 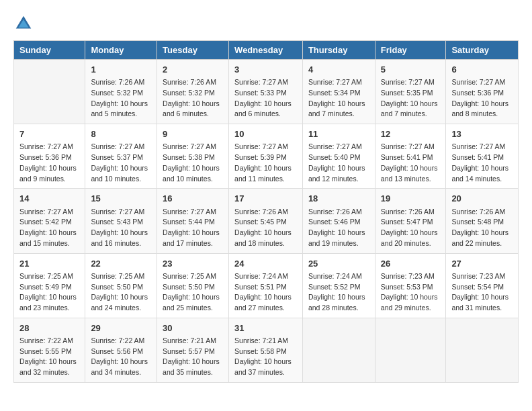 I want to click on day-info: Sunrise: 7:22 AM Sunset: 5:55 PM Dayligh…, so click(x=50, y=357).